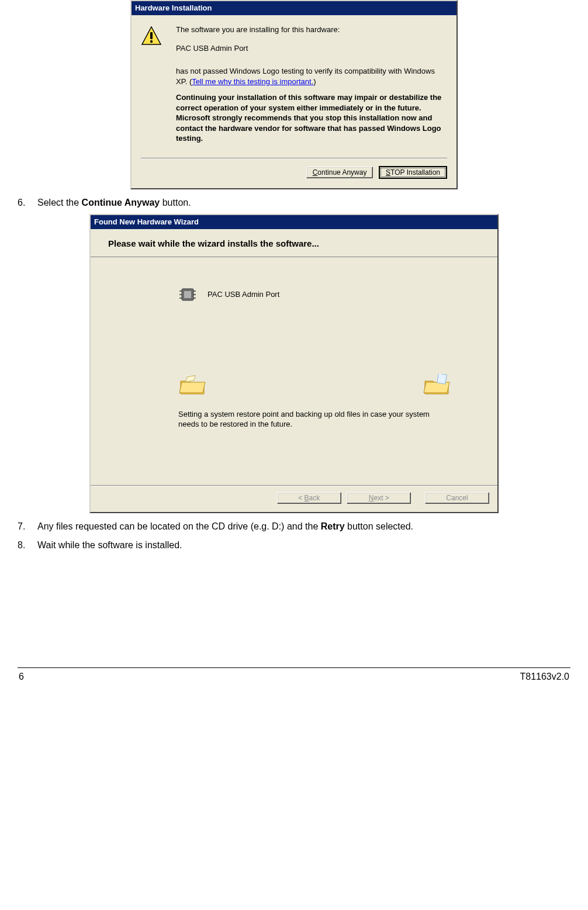 This screenshot has width=588, height=910. Describe the element at coordinates (379, 498) in the screenshot. I see `next-button: Next >` at that location.